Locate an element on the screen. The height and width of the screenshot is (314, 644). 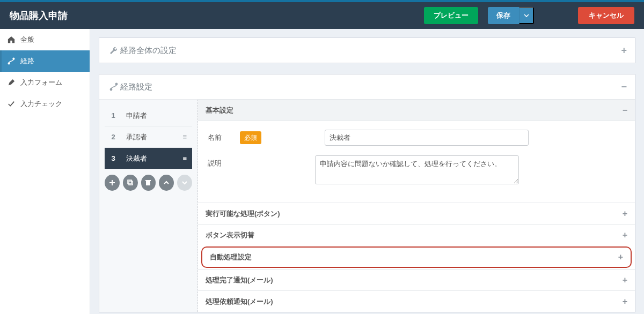
preview-button: プレビュー is located at coordinates (451, 16).